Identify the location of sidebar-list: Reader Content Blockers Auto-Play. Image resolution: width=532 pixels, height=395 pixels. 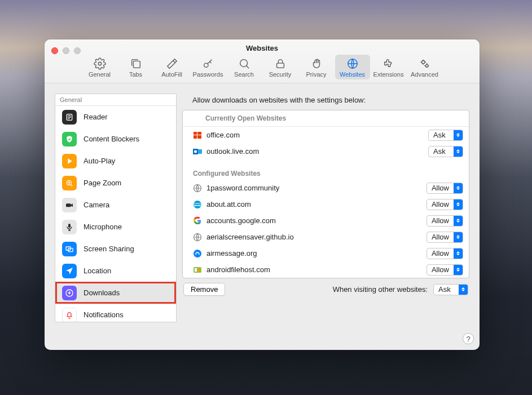
(116, 214).